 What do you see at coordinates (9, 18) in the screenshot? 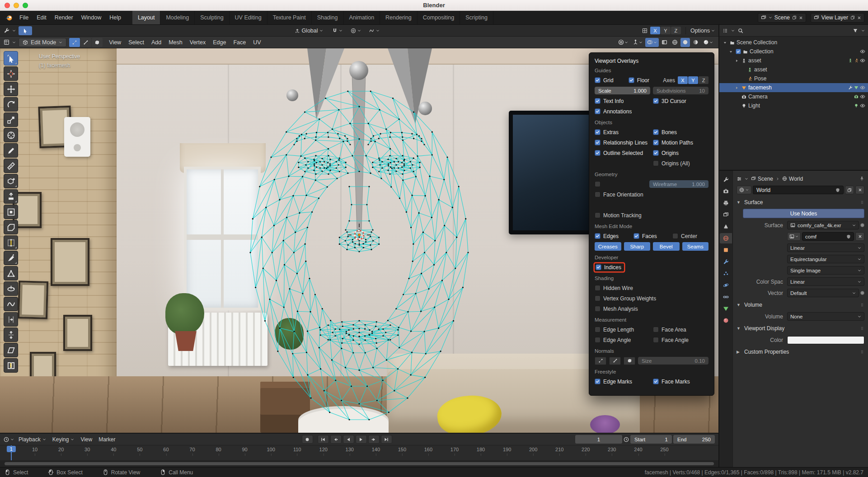
I see `blender-logo-icon` at bounding box center [9, 18].